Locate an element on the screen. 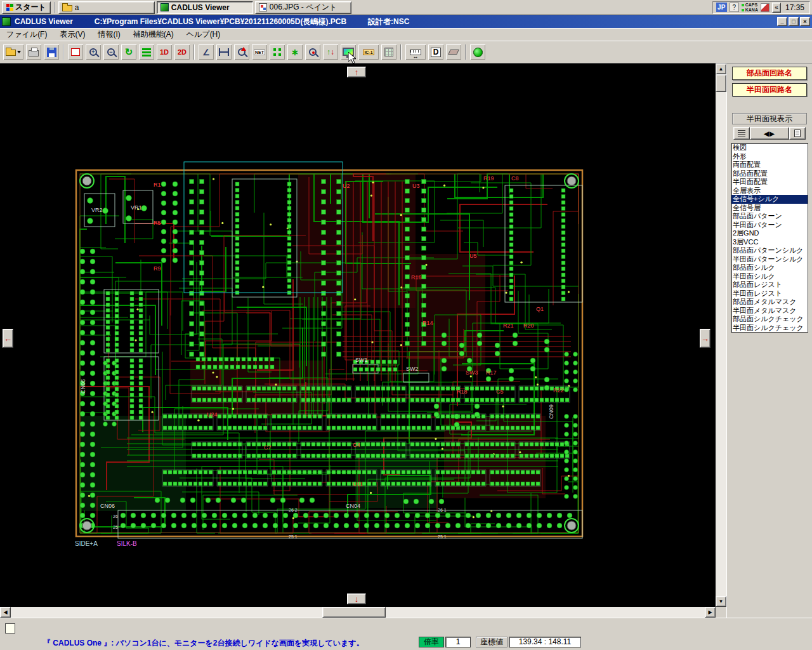 The image size is (812, 650). ruler-button: ↔ is located at coordinates (416, 52).